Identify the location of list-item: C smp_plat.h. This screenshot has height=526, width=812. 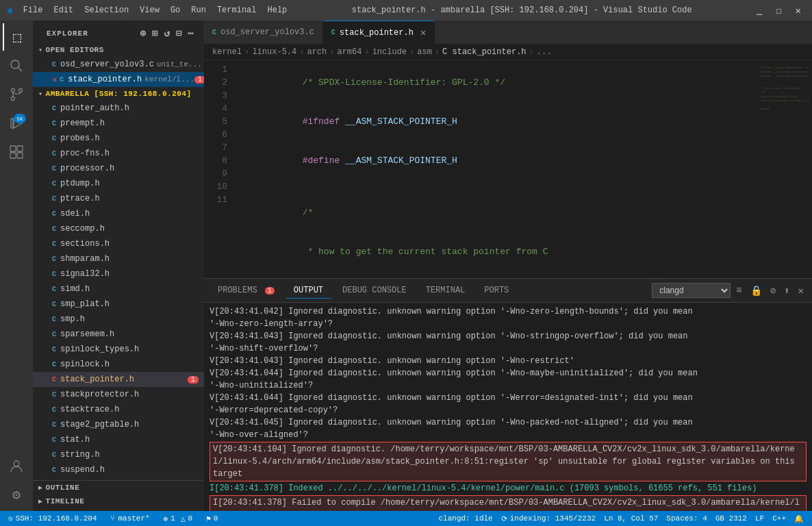
(118, 304).